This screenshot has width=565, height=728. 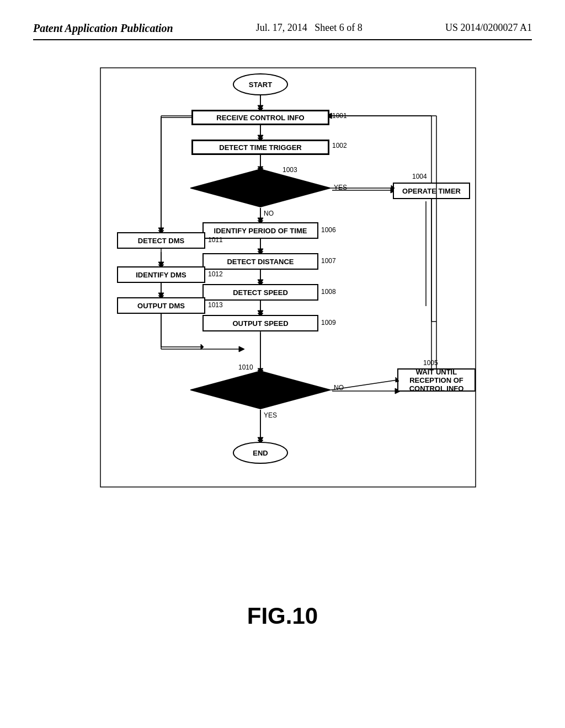 What do you see at coordinates (436, 380) in the screenshot?
I see `wait-node: WAIT UNTIL RECEPTION OF CONTROL INFO` at bounding box center [436, 380].